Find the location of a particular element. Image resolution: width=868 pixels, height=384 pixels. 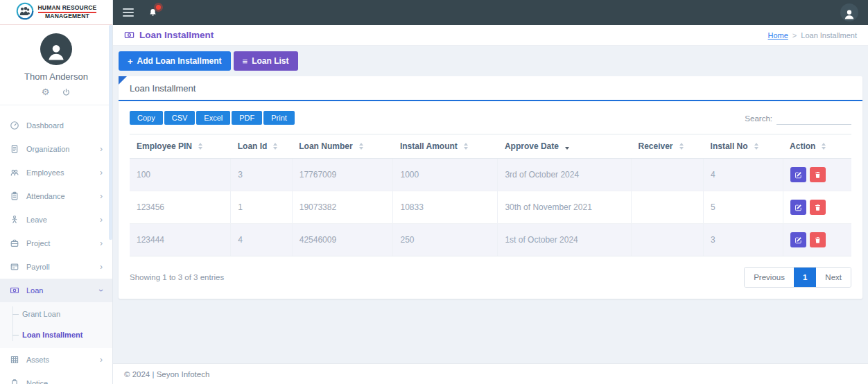

table-row: 100 3 17767009 1000 3rd of October 2024 … is located at coordinates (491, 175).